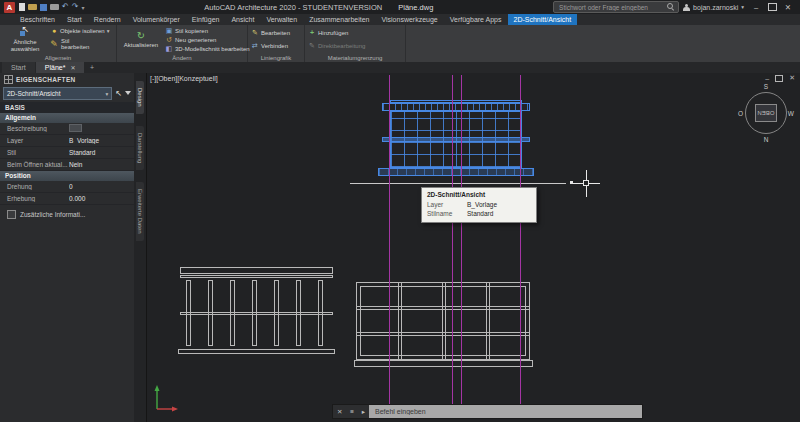  What do you see at coordinates (788, 7) in the screenshot?
I see `close-button: ✕` at bounding box center [788, 7].